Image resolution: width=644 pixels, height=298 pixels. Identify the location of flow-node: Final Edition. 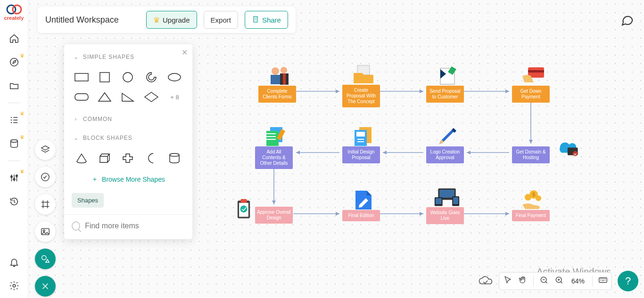
(361, 216).